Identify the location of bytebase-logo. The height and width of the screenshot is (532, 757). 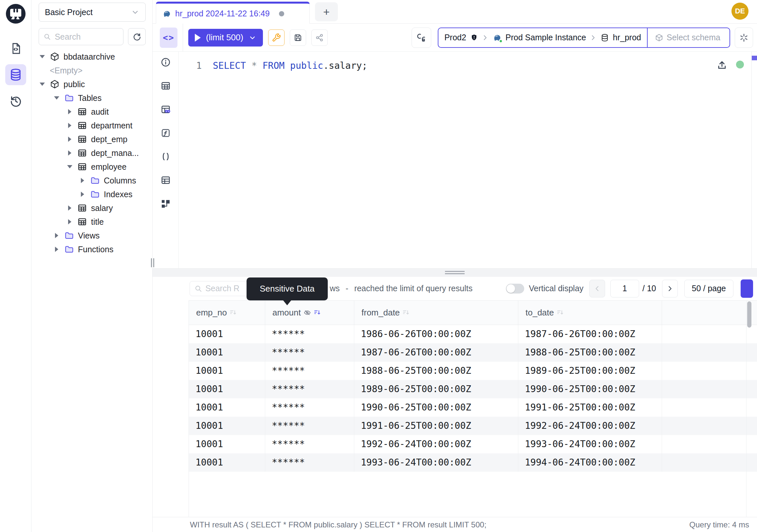
(16, 14).